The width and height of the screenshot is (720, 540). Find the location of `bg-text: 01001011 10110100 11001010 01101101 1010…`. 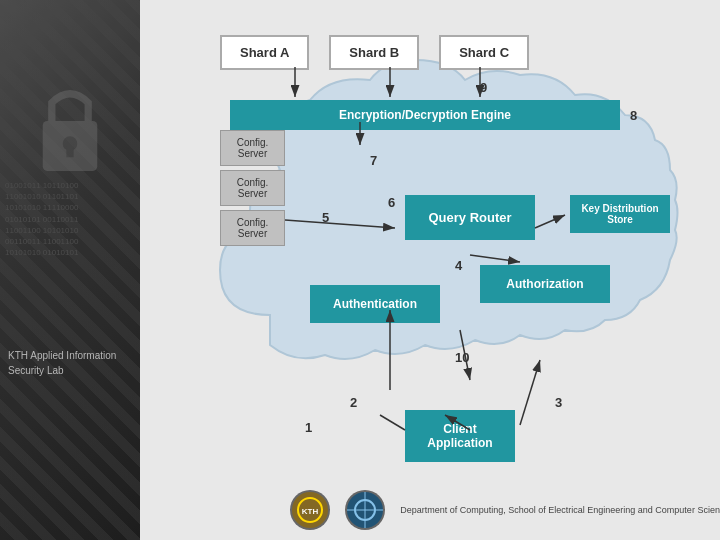

bg-text: 01001011 10110100 11001010 01101101 1010… is located at coordinates (70, 219).